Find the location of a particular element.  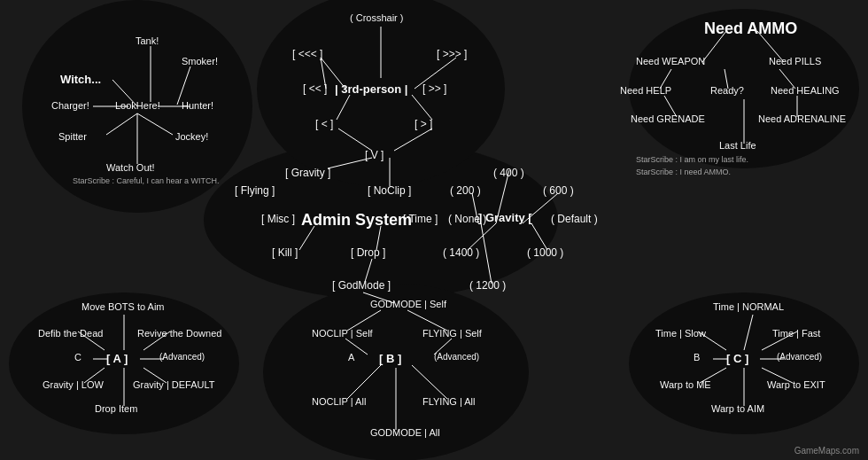

starscribe-ammo: StarScribe : I need AMMO. is located at coordinates (684, 172).